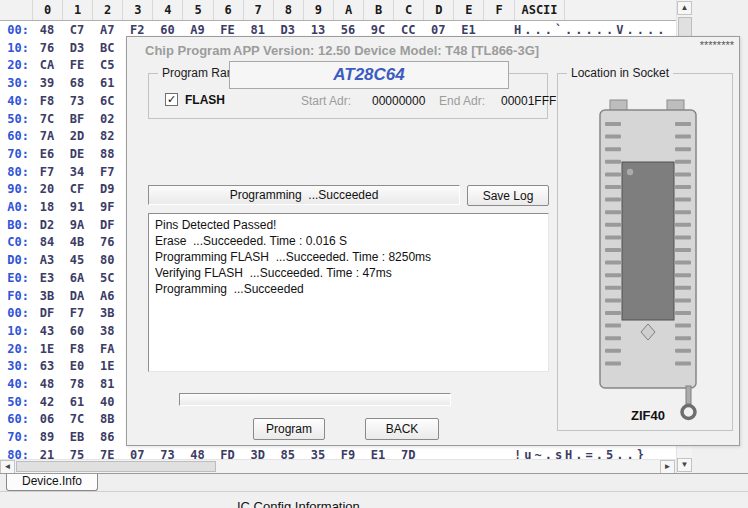 The height and width of the screenshot is (508, 748). Describe the element at coordinates (16, 120) in the screenshot. I see `hex-address: 50:` at that location.